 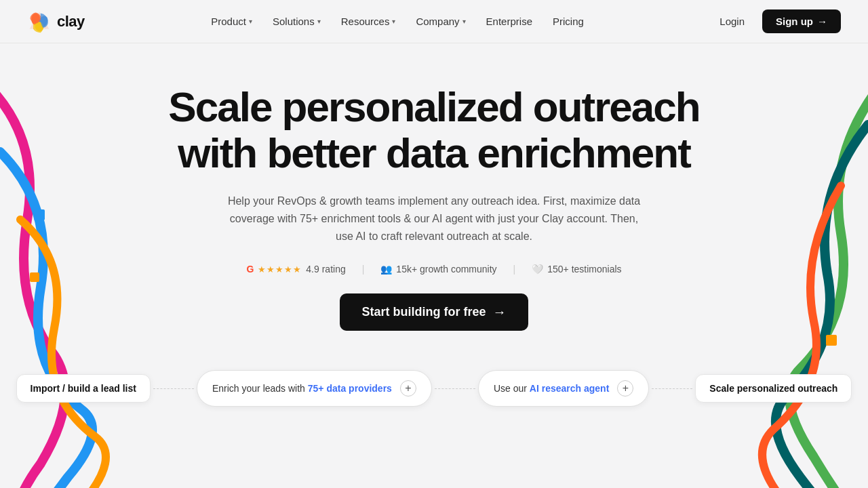 What do you see at coordinates (71, 22) in the screenshot?
I see `logo-text: clay` at bounding box center [71, 22].